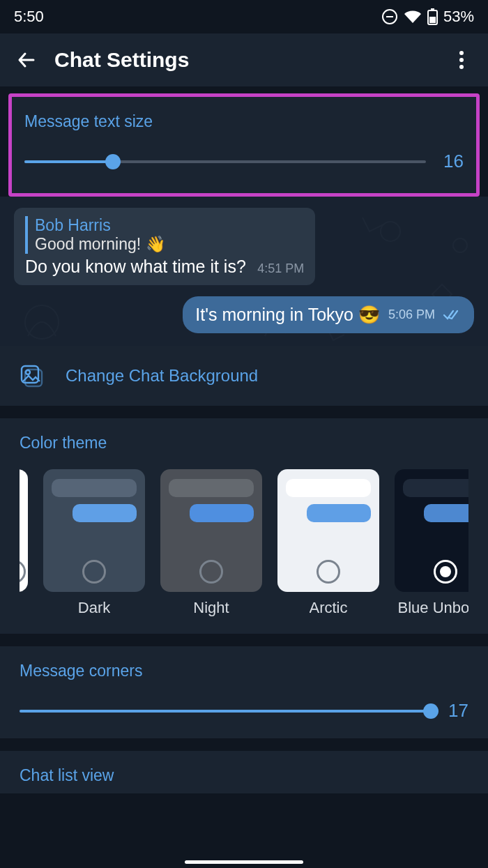 This screenshot has height=868, width=488. I want to click on incoming-message-bubble: Bob Harris Good morning! 👋 Do you know w…, so click(165, 247).